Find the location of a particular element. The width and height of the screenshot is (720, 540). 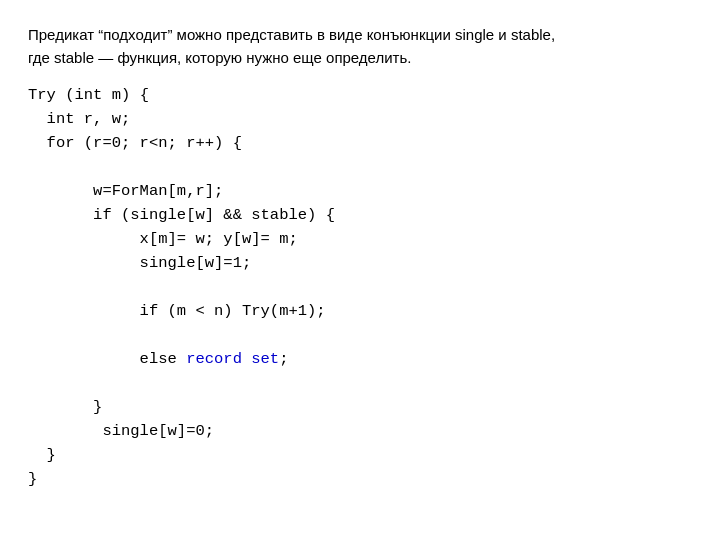

code-line-5: w=ForMan[m,r]; is located at coordinates (360, 191).